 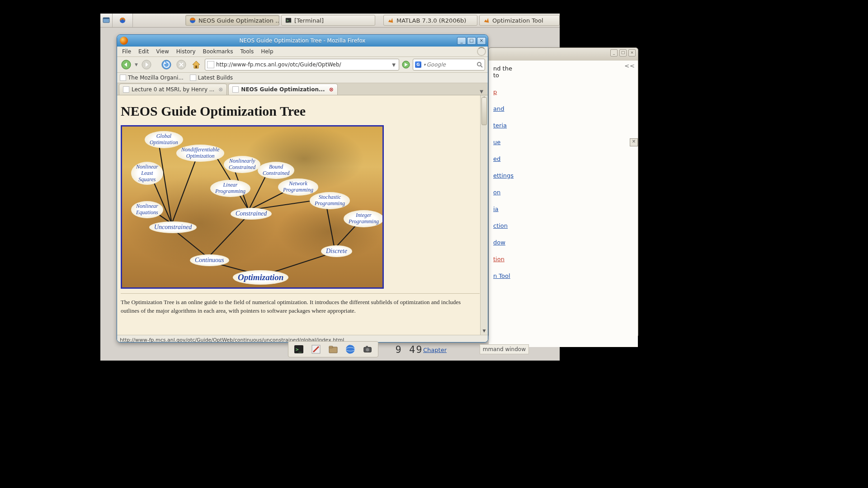 What do you see at coordinates (302, 65) in the screenshot?
I see `url-input: http://www-fp.mcs.anl.gov/otc/Guide/OptW…` at bounding box center [302, 65].